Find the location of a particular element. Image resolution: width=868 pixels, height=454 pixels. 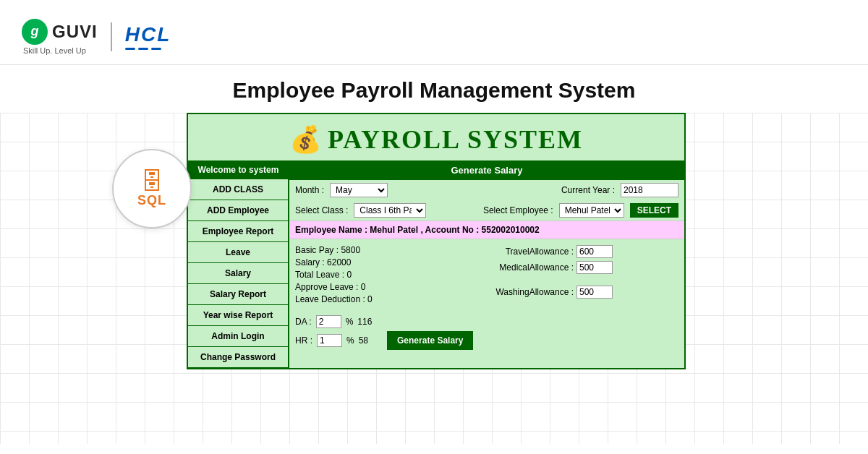

sidebar-btn-change-password: Change Password is located at coordinates (239, 357).